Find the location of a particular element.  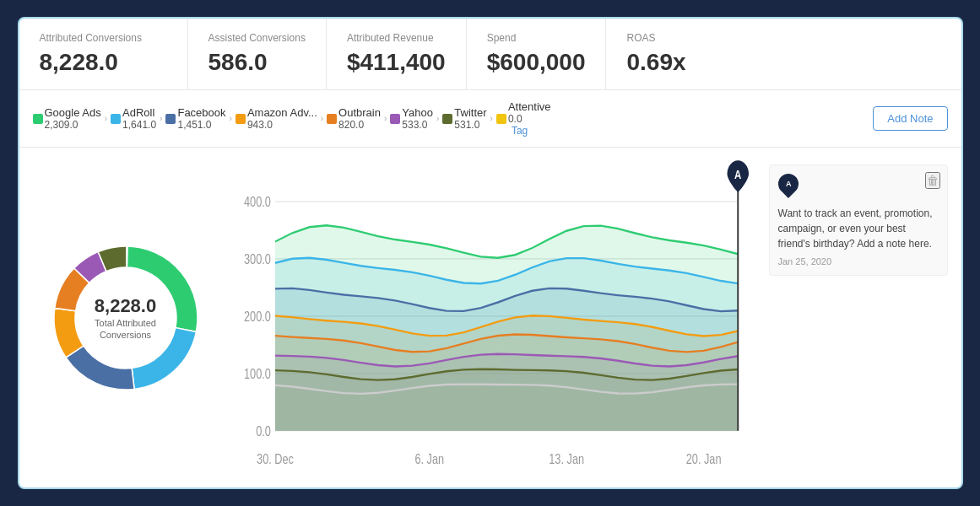

legend-value-2: 1,451.0 is located at coordinates (201, 125).